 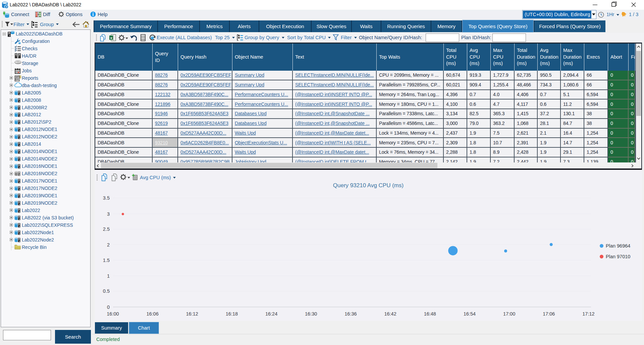 What do you see at coordinates (106, 198) in the screenshot?
I see `svg-text: 3.5` at bounding box center [106, 198].